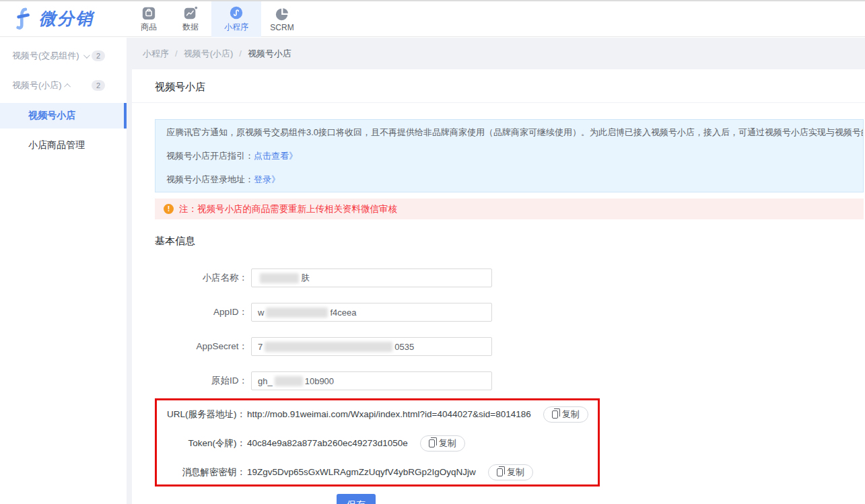 The image size is (865, 504). What do you see at coordinates (389, 415) in the screenshot?
I see `server-url-value: http://mob.91weimai.com/Wxapi/index.html…` at bounding box center [389, 415].